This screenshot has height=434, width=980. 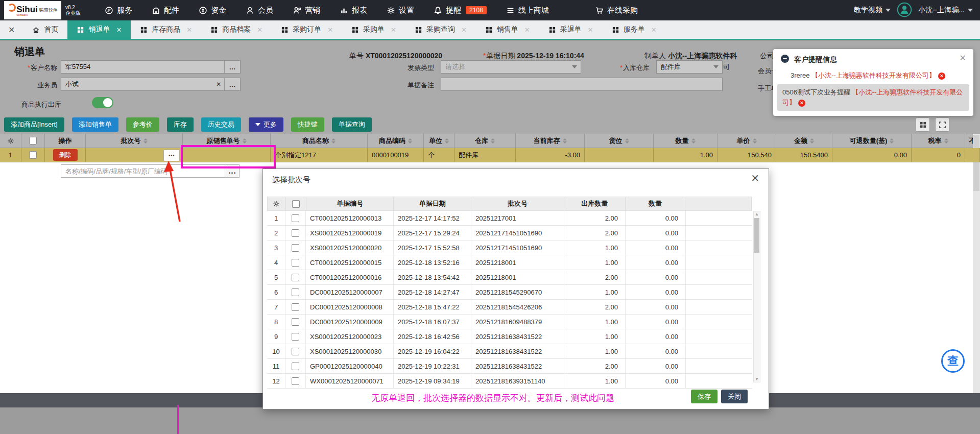 What do you see at coordinates (872, 10) in the screenshot?
I see `tutorial-videos-menu: 教学视频` at bounding box center [872, 10].